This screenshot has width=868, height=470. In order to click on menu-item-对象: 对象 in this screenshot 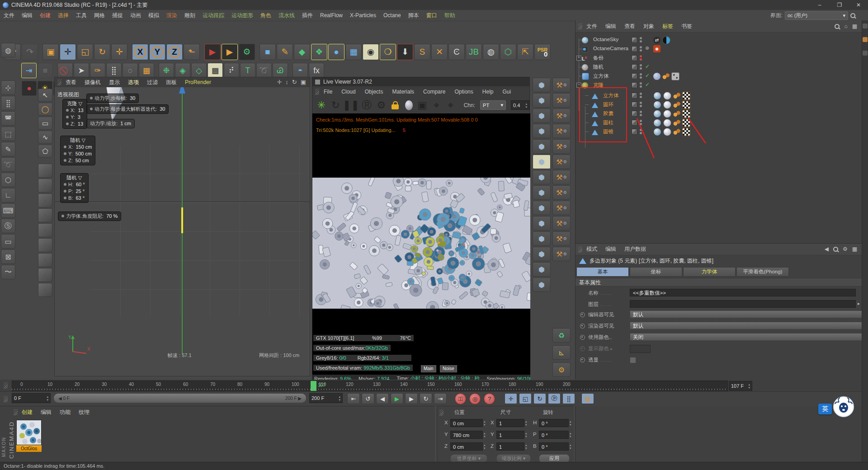, I will do `click(649, 26)`.